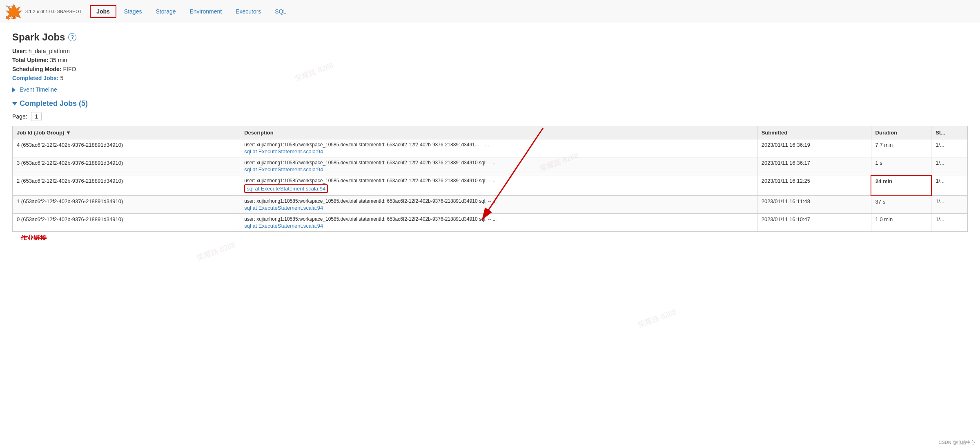  What do you see at coordinates (490, 37) in the screenshot?
I see `page-title-row: Spark Jobs ?` at bounding box center [490, 37].